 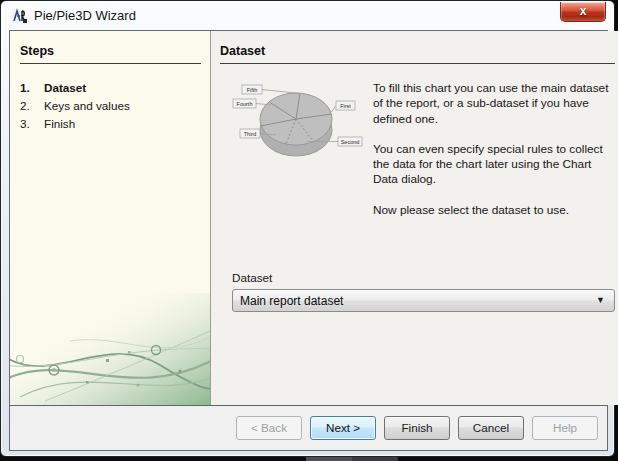 I want to click on instruction-paragraph: To fill this chart you can use the main …, so click(x=494, y=104).